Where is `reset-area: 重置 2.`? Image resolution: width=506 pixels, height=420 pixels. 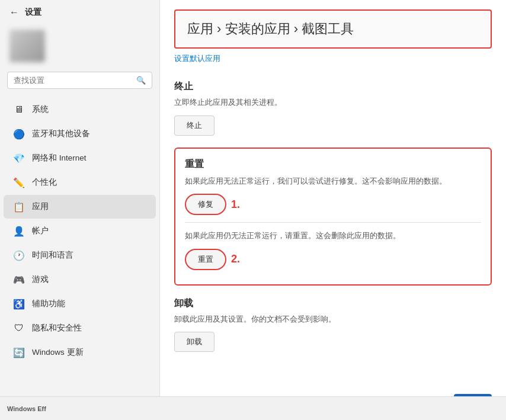 reset-area: 重置 2. is located at coordinates (333, 259).